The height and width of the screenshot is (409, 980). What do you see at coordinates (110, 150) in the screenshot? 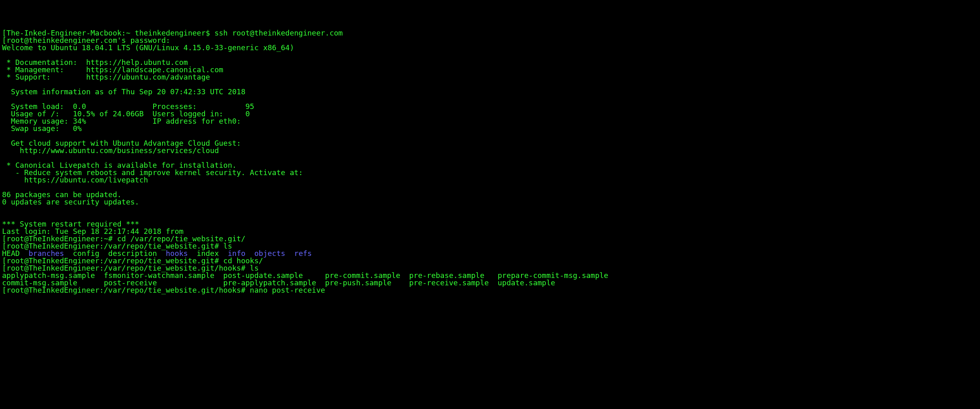
I see `terminal-text: http://www.ubuntu.com/business/services/…` at bounding box center [110, 150].